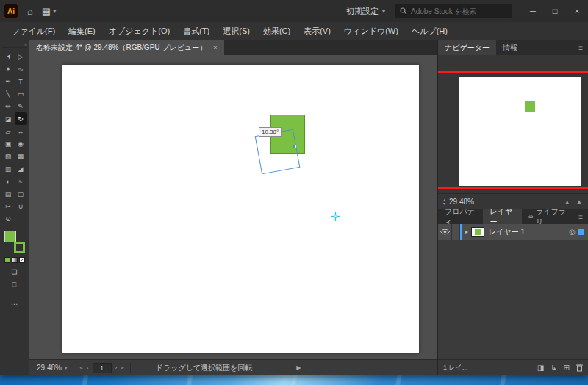  What do you see at coordinates (15, 303) in the screenshot?
I see `edit-toolbar-button: …` at bounding box center [15, 303].